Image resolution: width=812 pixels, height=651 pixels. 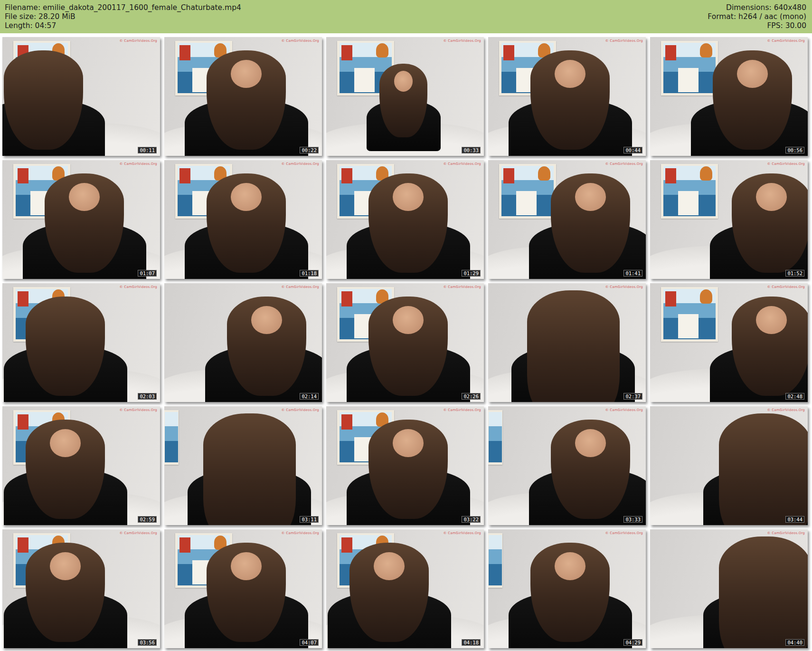 I want to click on hair-shape, so click(x=66, y=346).